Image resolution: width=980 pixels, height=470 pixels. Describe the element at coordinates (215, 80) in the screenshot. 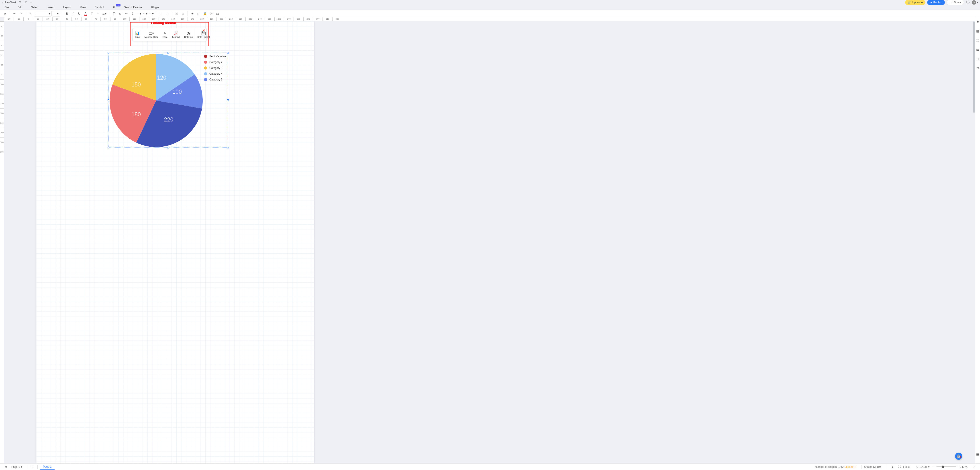

I see `legend-item: Category 5` at that location.